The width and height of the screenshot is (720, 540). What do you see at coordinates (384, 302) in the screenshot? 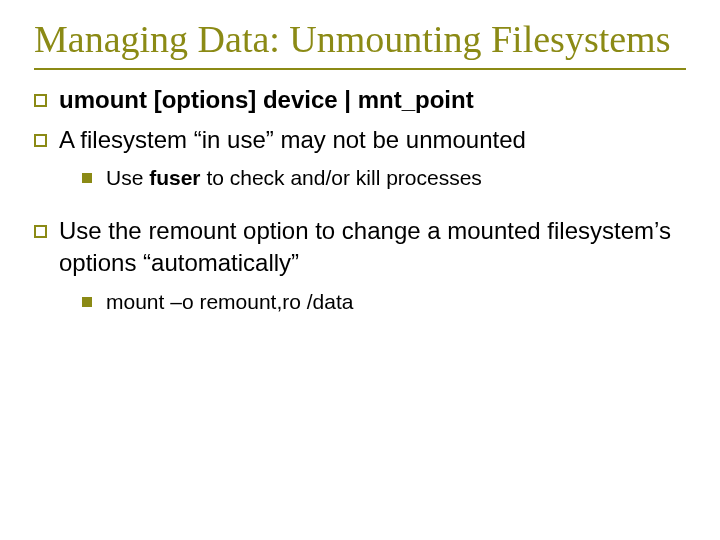
I see `bullet-level2: mount –o remount,ro /data` at bounding box center [384, 302].